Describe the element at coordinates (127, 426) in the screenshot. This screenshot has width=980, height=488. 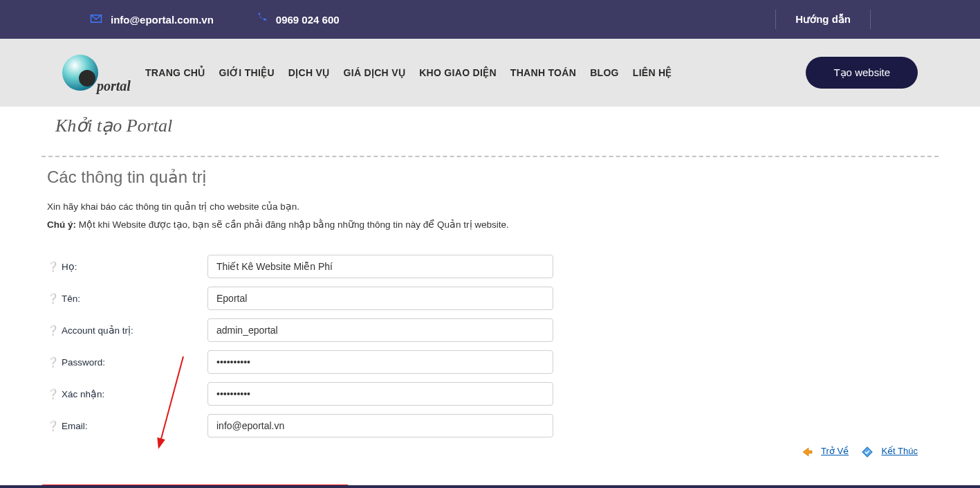
I see `field-label: ❔Email:` at that location.